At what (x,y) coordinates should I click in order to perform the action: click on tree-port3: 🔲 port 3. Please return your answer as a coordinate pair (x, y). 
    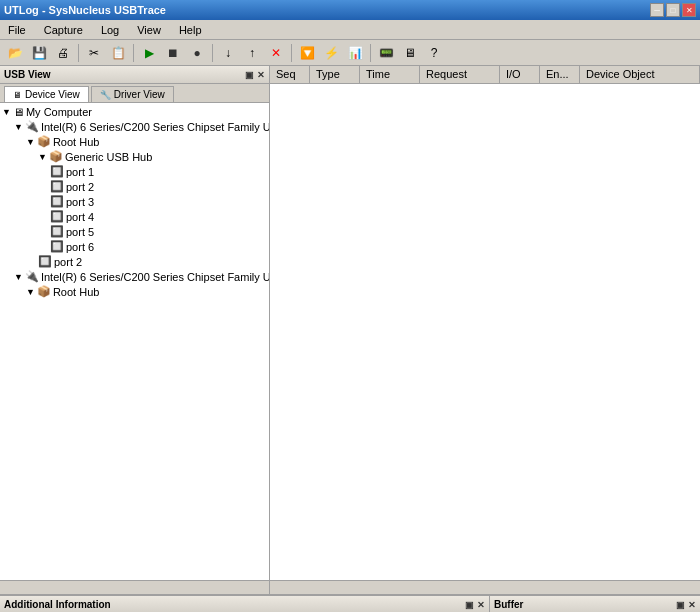
    Looking at the image, I should click on (134, 202).